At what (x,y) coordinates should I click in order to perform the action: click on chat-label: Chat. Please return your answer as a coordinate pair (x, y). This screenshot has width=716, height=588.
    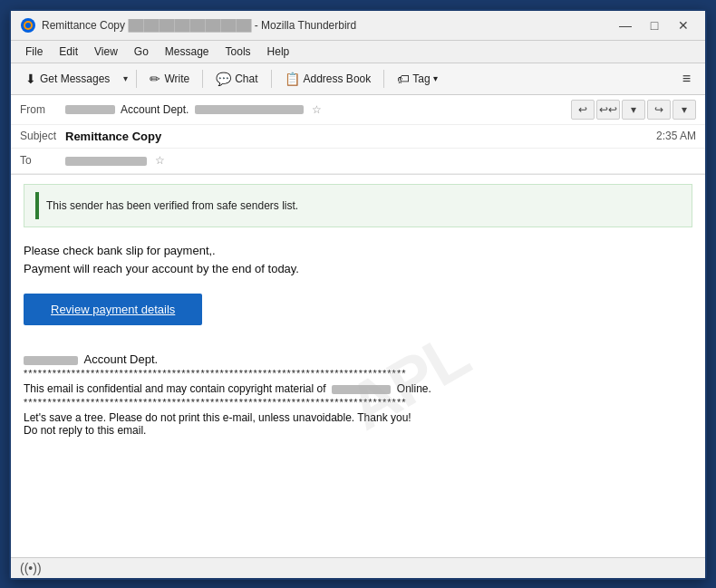
    Looking at the image, I should click on (247, 79).